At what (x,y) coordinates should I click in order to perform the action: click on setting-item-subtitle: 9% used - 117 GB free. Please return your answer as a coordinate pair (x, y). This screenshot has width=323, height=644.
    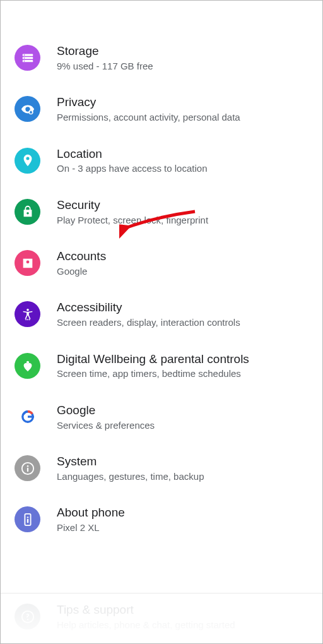
    Looking at the image, I should click on (183, 66).